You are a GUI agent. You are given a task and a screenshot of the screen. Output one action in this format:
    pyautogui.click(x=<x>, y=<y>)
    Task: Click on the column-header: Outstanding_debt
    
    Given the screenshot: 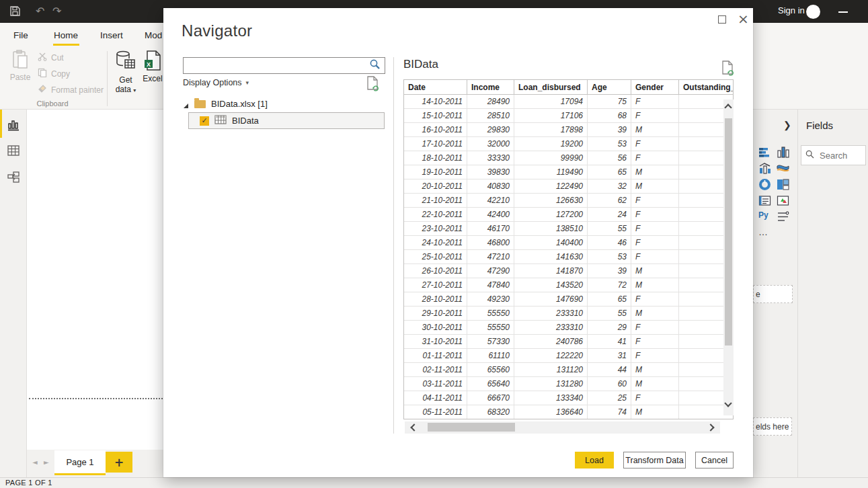 What is the action you would take?
    pyautogui.click(x=706, y=87)
    